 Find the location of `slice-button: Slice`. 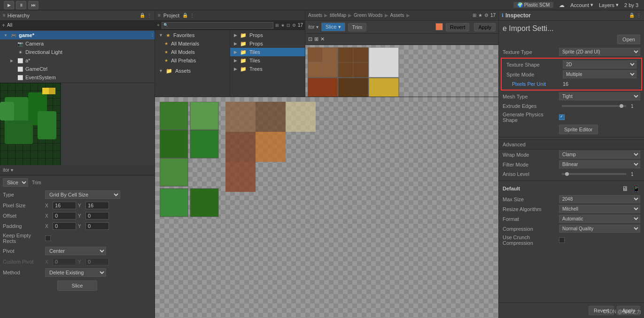

slice-button: Slice is located at coordinates (78, 286).